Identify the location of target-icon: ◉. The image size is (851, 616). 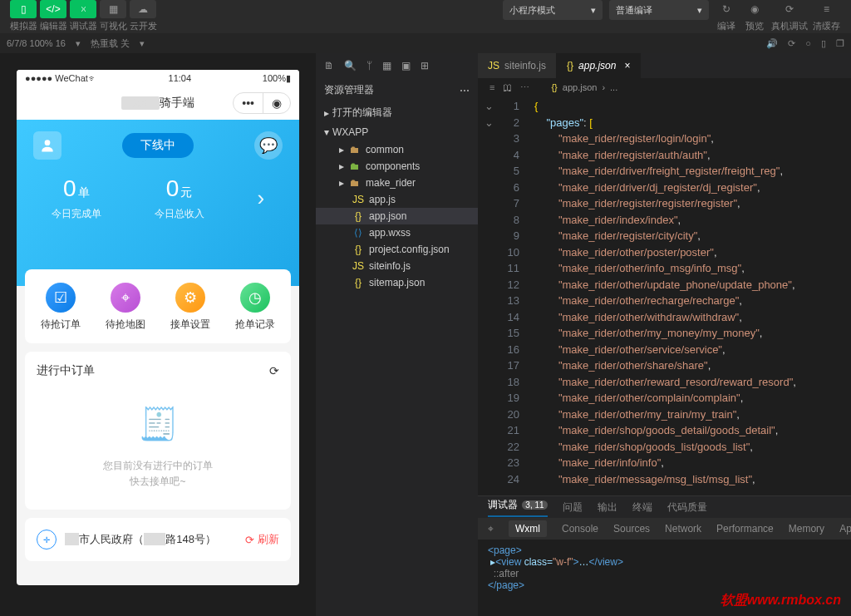
(276, 103).